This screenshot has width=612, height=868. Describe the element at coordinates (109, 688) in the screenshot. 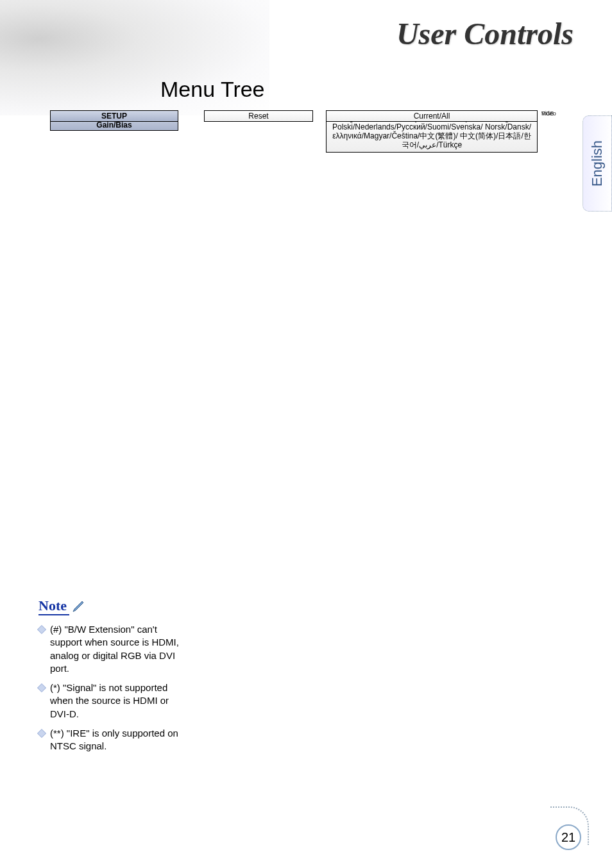

I see `notes-list: (#) "B/W Extension" can't support when s…` at that location.